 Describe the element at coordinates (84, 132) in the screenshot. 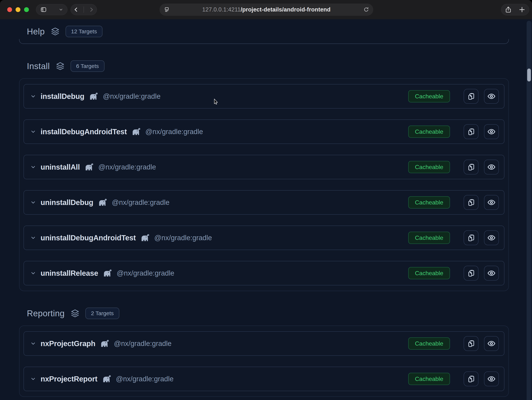

I see `target-name: installDebugAndroidTest` at that location.